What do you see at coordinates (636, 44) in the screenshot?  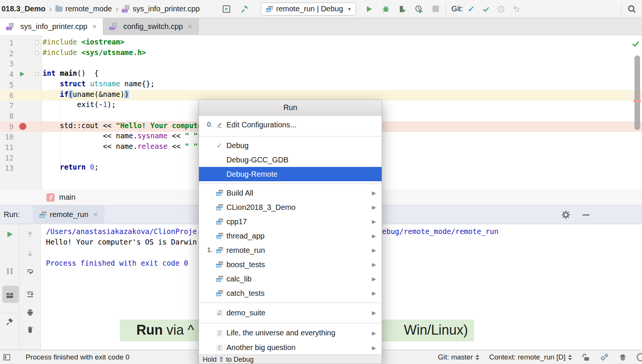 I see `inspections-ok-icon` at bounding box center [636, 44].